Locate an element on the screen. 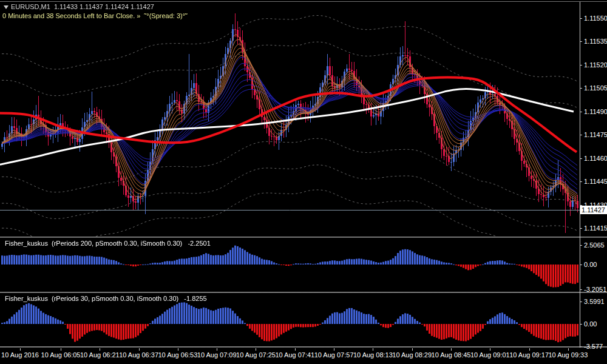  bar-timer-text: 0 Minutes and 38 Seconds Left to Bar Clo… is located at coordinates (95, 16).